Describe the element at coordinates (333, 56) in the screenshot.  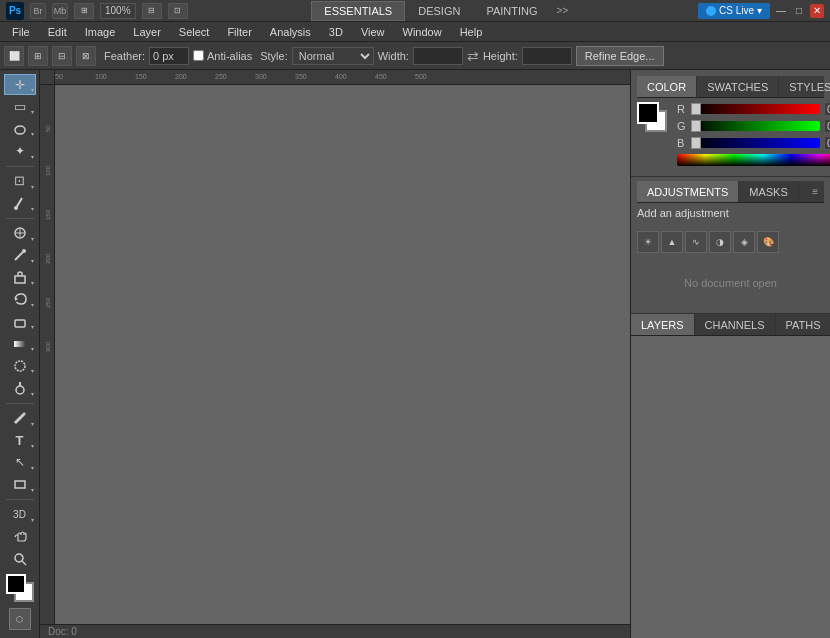
I see `style-select: Normal Fixed Ratio Fixed Size` at that location.